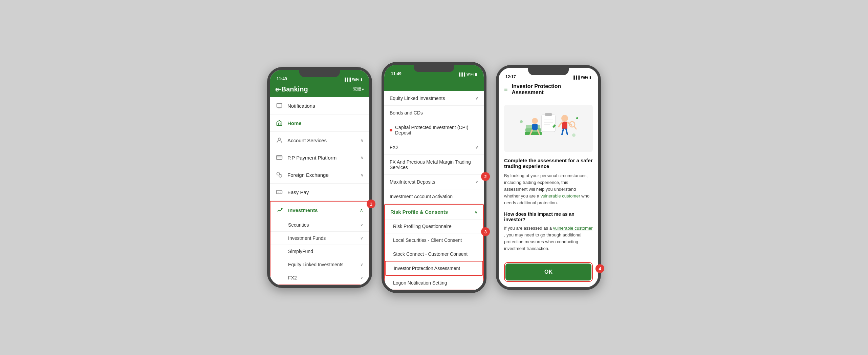 The width and height of the screenshot is (868, 355). What do you see at coordinates (324, 140) in the screenshot?
I see `account-services-label: Account Services` at bounding box center [324, 140].